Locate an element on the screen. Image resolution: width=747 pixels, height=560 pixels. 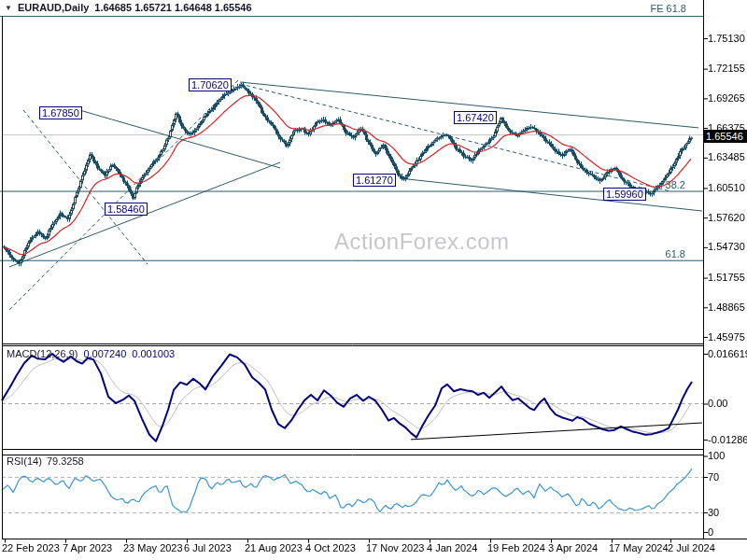
rsi-axis-label: 70 is located at coordinates (713, 478).